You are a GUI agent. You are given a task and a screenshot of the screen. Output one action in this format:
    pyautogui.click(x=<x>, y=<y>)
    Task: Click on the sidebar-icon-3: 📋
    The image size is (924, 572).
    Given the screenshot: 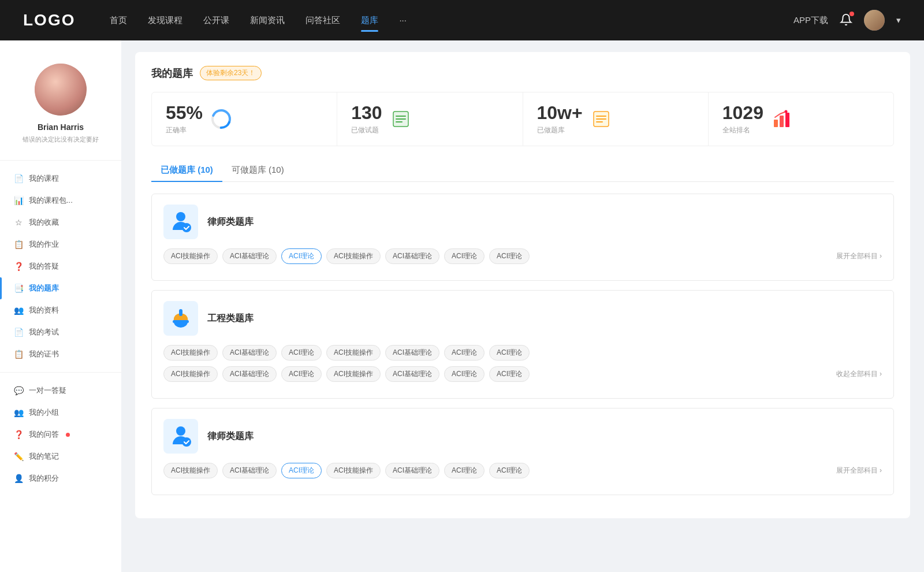 What is the action you would take?
    pyautogui.click(x=18, y=244)
    